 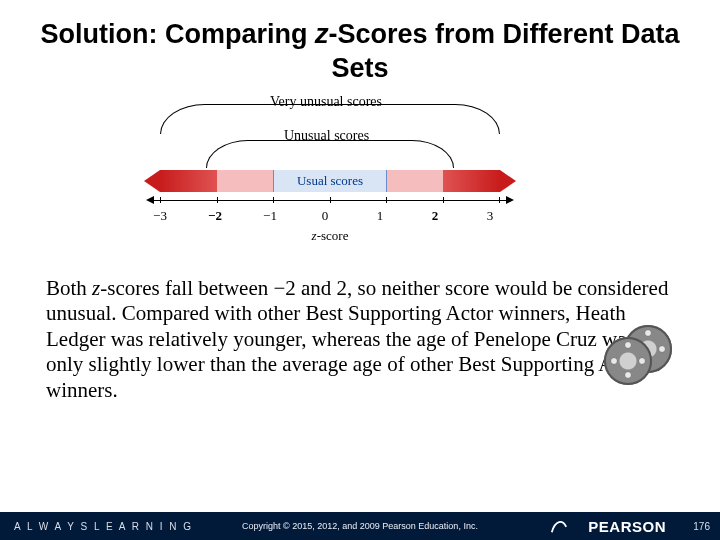 What do you see at coordinates (322, 34) in the screenshot?
I see `title-z: z` at bounding box center [322, 34].